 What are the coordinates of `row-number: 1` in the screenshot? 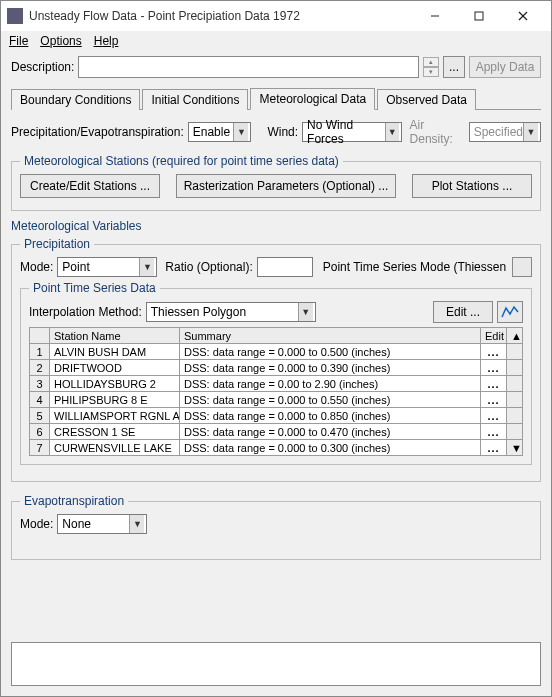 It's located at (40, 352).